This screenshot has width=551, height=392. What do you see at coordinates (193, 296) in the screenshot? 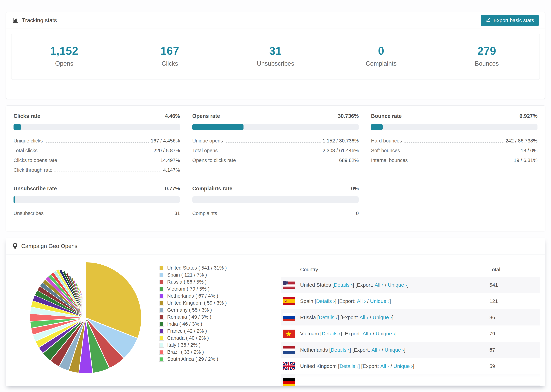
I see `legend-item: Netherlands ( 67 / 4% )` at bounding box center [193, 296].